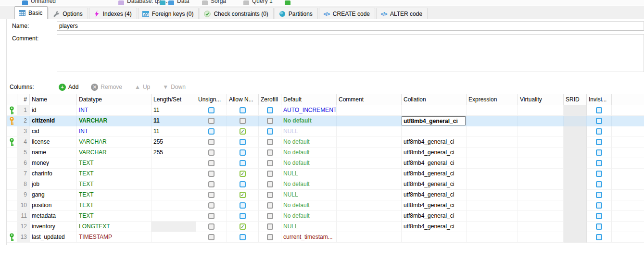 This screenshot has width=644, height=272. What do you see at coordinates (183, 2) in the screenshot?
I see `main-tab-label: Data` at bounding box center [183, 2].